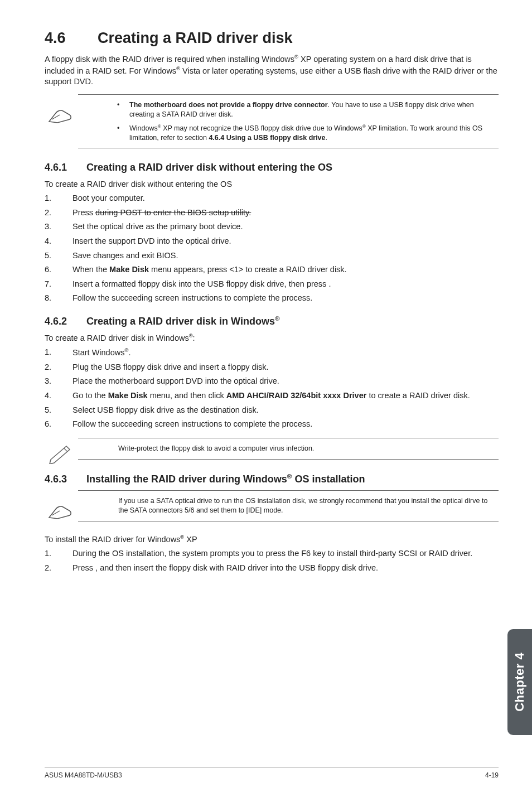 This screenshot has height=802, width=532. What do you see at coordinates (288, 506) in the screenshot?
I see `info-note-block: If you use a SATA optical drive to run t…` at bounding box center [288, 506].